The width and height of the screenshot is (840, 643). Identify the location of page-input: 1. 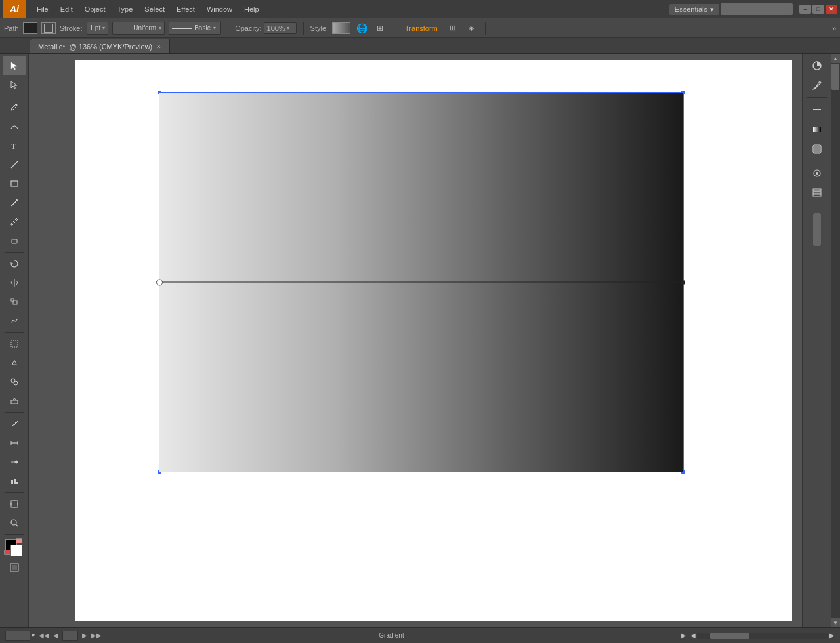
(70, 636).